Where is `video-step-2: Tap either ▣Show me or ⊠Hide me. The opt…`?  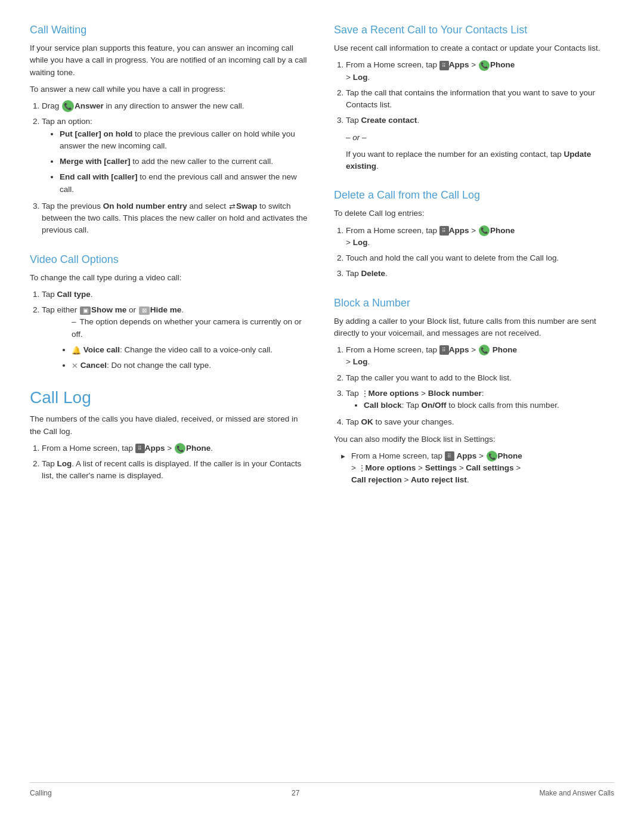
video-step-2: Tap either ▣Show me or ⊠Hide me. The opt… is located at coordinates (176, 337).